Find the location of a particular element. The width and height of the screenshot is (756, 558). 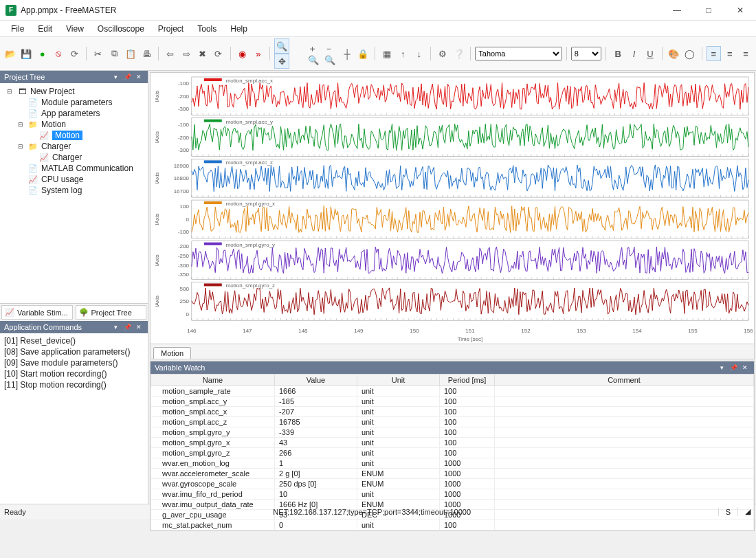

align-left-icon: ≡ is located at coordinates (713, 54).